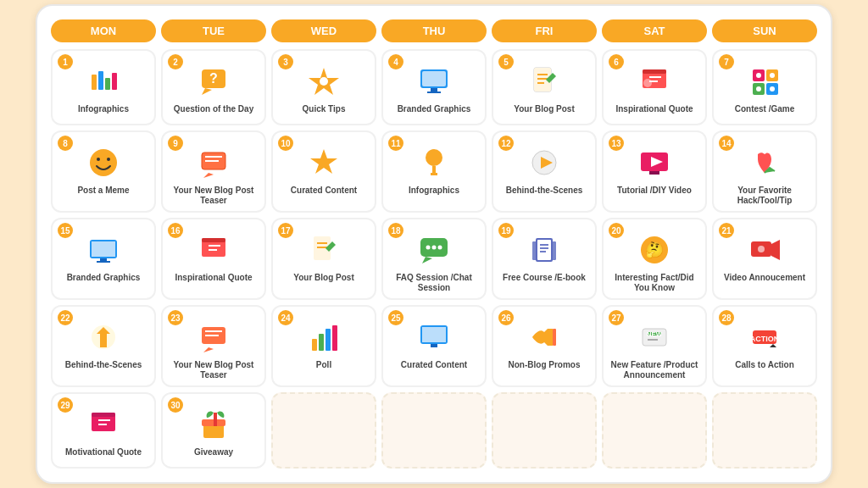 The width and height of the screenshot is (868, 488). What do you see at coordinates (434, 346) in the screenshot?
I see `calendar-cell-25: 25Curated Content` at bounding box center [434, 346].